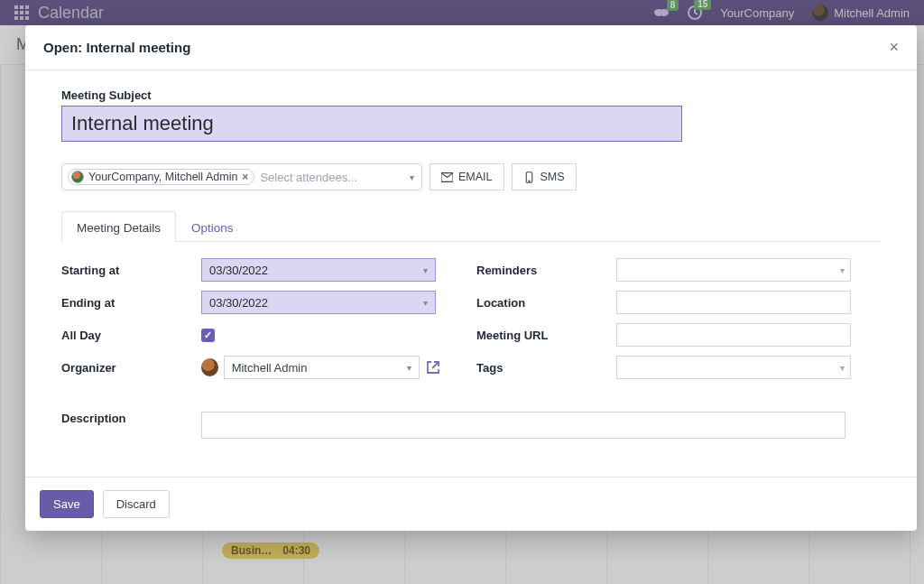  Describe the element at coordinates (547, 336) in the screenshot. I see `url-label: Meeting URL` at that location.